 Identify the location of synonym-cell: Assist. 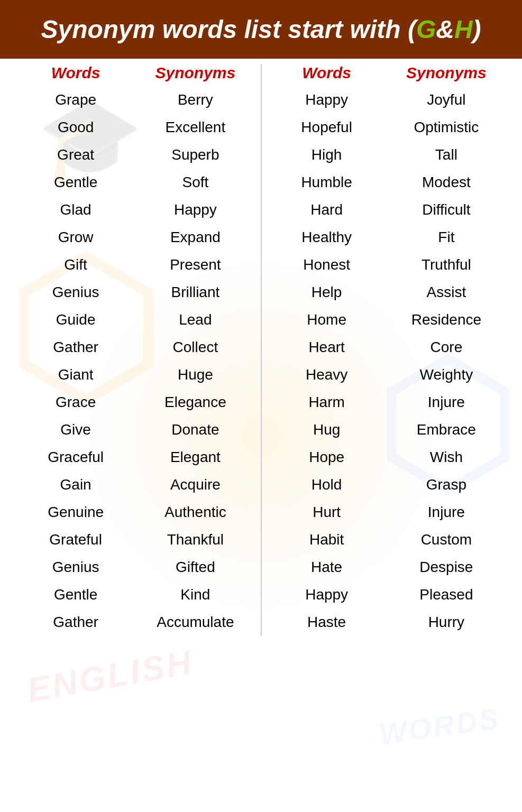
(446, 292).